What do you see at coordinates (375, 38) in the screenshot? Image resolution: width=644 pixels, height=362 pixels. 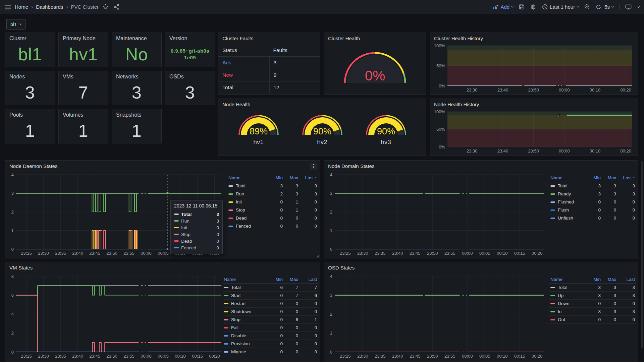 I see `panel-title: Cluster Health` at bounding box center [375, 38].